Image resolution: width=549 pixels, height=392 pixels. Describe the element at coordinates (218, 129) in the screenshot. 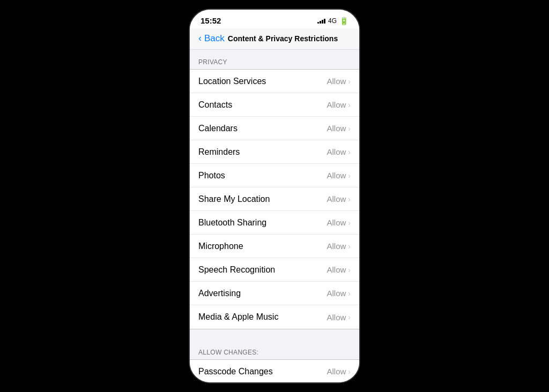

I see `item-label: Calendars` at that location.